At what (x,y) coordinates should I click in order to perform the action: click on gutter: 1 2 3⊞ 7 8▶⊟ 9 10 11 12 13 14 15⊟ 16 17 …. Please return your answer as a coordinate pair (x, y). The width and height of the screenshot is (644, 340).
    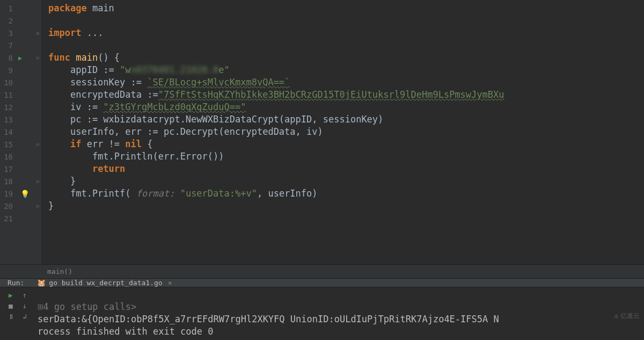
    Looking at the image, I should click on (20, 132).